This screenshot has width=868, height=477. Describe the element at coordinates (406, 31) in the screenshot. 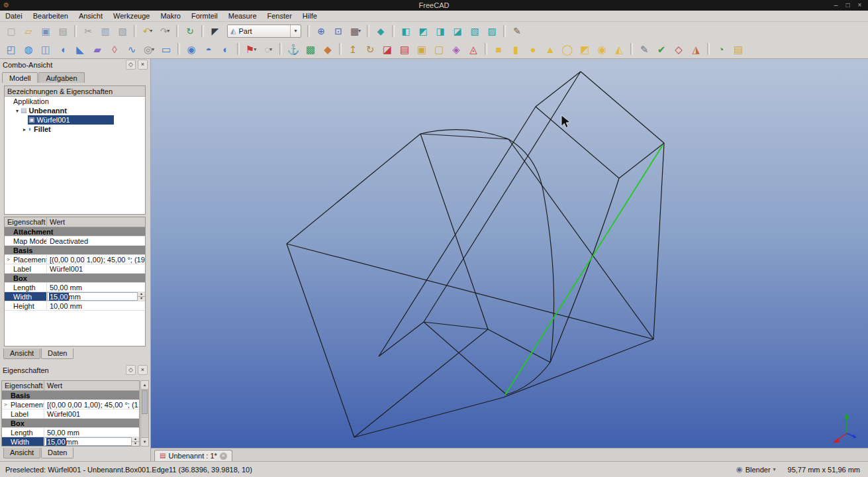

I see `view-front-button: ◧` at that location.